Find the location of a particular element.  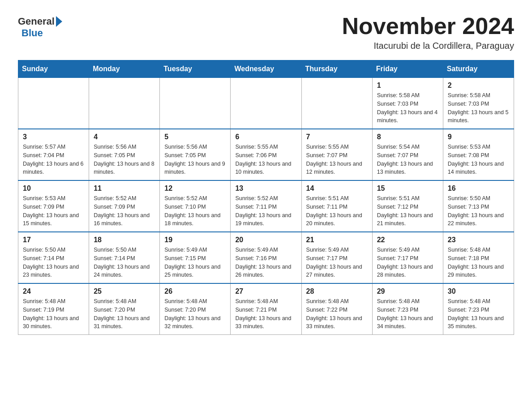

day-info: Sunrise: 5:53 AMSunset: 7:09 PMDaylight:… is located at coordinates (54, 211).